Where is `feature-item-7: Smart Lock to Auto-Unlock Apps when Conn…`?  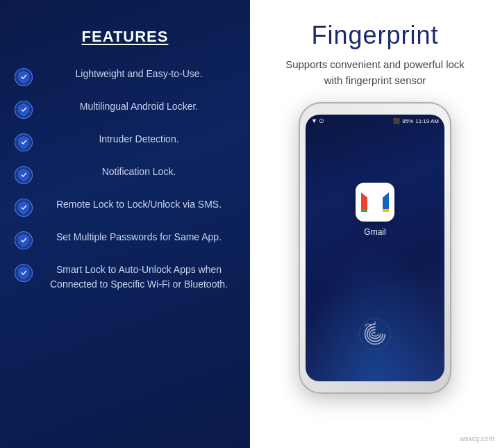 feature-item-7: Smart Lock to Auto-Unlock Apps when Conn… is located at coordinates (125, 277).